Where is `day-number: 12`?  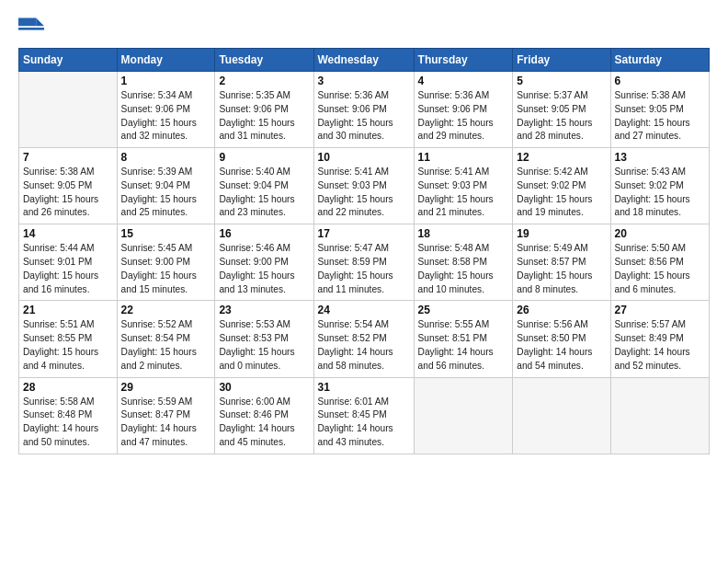
day-number: 12 is located at coordinates (561, 157).